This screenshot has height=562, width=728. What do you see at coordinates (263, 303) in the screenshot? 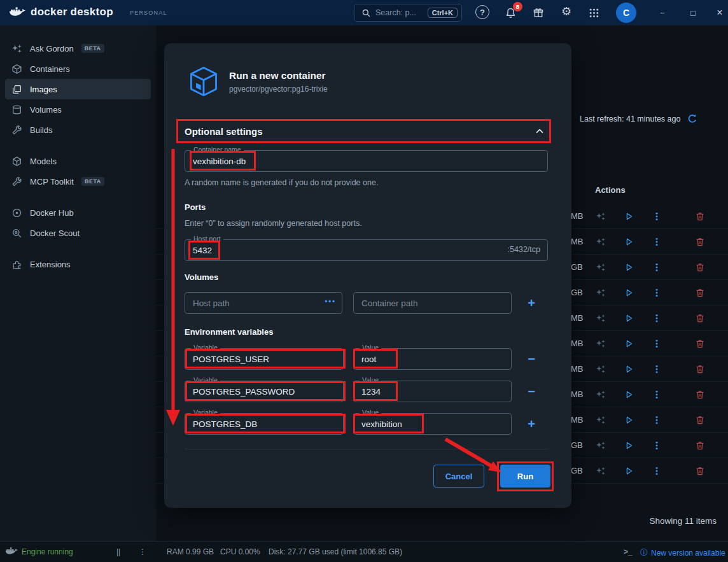
I see `host-path-field-wrap: •••` at bounding box center [263, 303].